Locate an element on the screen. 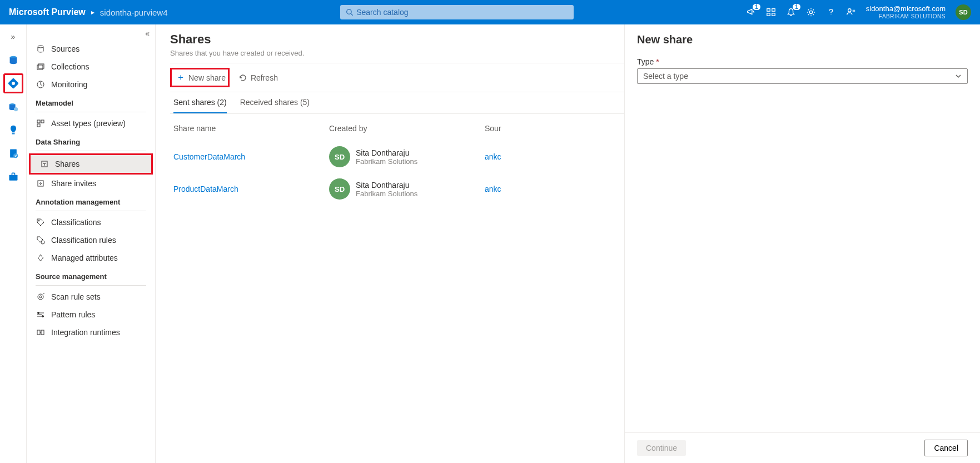 The image size is (980, 463). help-icon is located at coordinates (831, 12).